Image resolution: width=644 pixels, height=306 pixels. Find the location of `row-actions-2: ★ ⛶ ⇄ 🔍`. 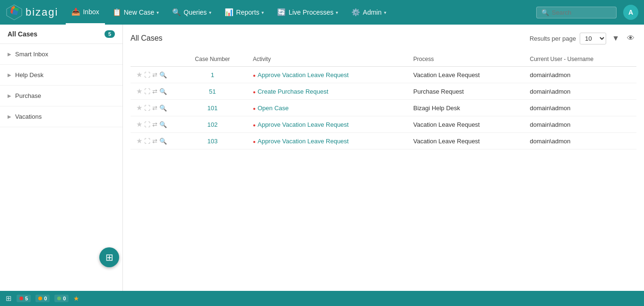

row-actions-2: ★ ⛶ ⇄ 🔍 is located at coordinates (154, 108).